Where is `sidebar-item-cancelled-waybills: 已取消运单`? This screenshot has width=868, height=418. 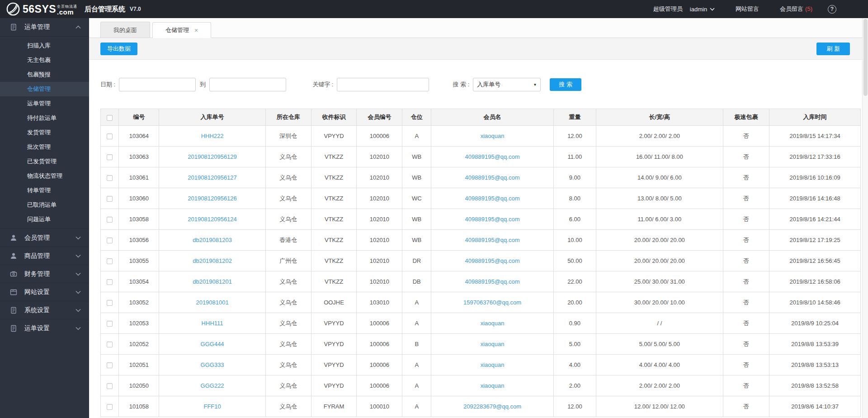 sidebar-item-cancelled-waybills: 已取消运单 is located at coordinates (44, 205).